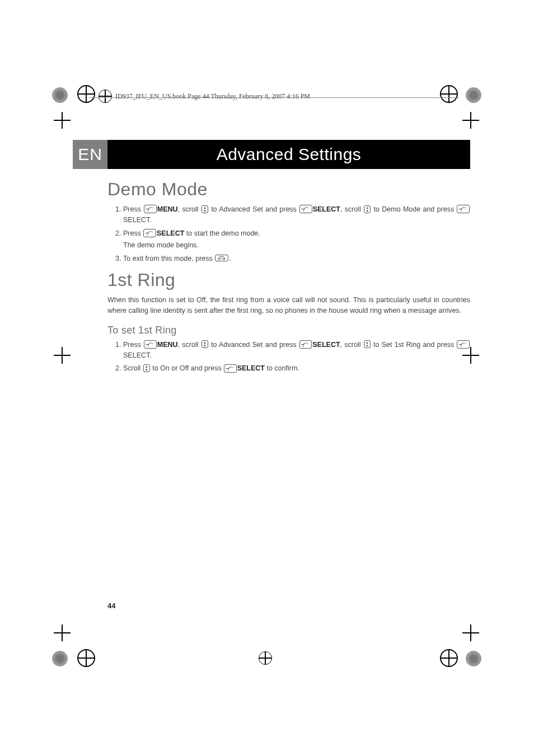  I want to click on page-title: Advanced Settings, so click(289, 154).